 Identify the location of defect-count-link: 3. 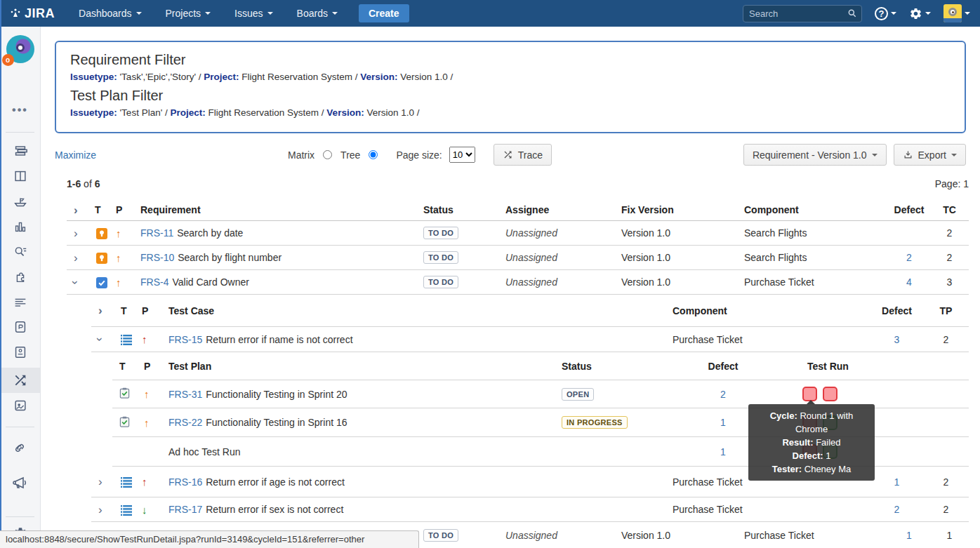
(897, 340).